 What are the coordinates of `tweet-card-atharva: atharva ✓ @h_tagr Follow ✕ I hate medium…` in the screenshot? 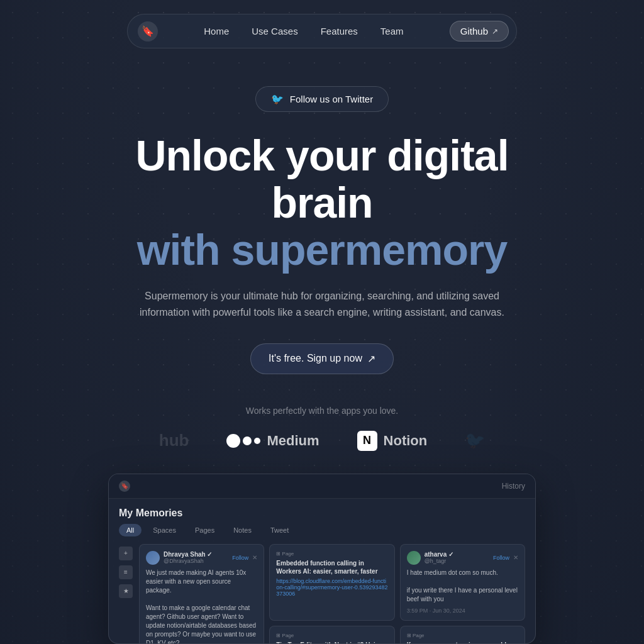 It's located at (463, 582).